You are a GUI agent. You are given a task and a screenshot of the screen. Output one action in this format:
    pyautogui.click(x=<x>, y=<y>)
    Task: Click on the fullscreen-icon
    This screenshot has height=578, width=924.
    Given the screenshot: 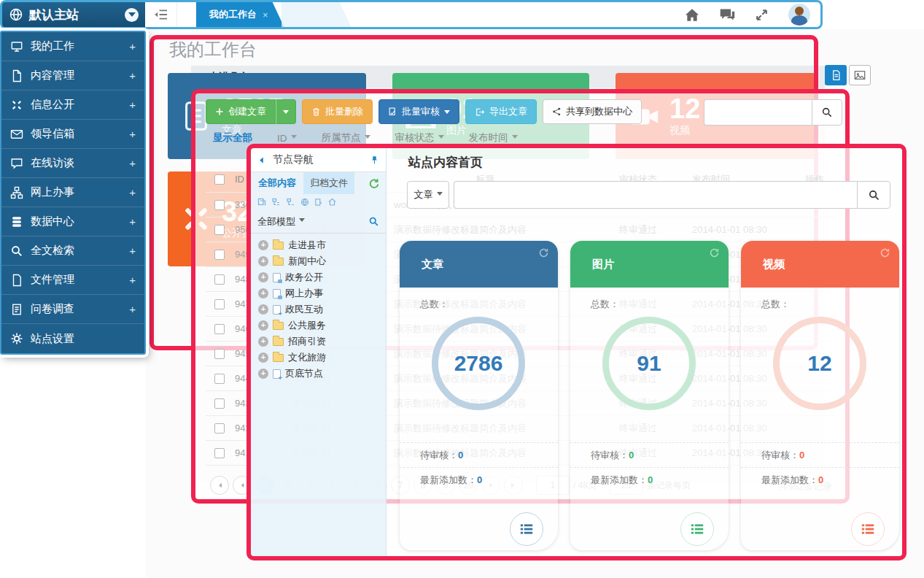 What is the action you would take?
    pyautogui.click(x=761, y=15)
    